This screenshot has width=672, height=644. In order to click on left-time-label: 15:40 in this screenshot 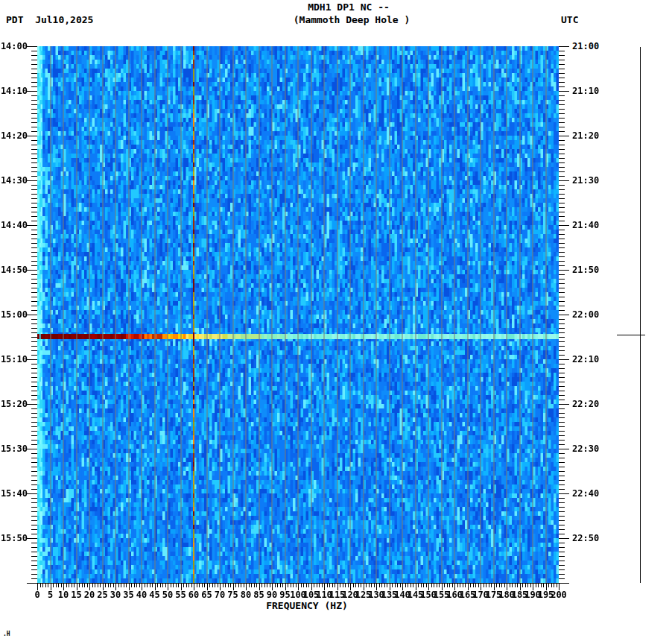, I will do `click(13, 493)`.